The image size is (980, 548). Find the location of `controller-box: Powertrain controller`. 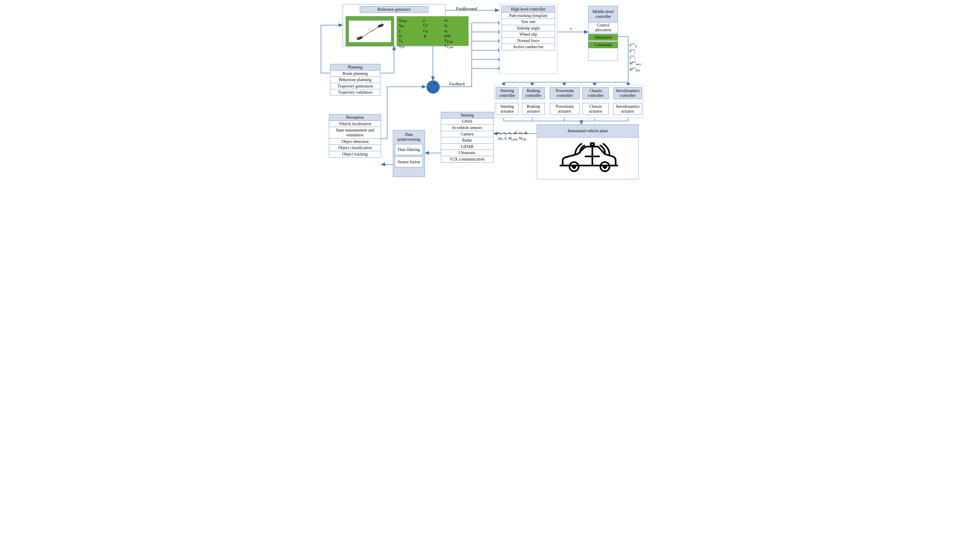

controller-box: Powertrain controller is located at coordinates (565, 93).